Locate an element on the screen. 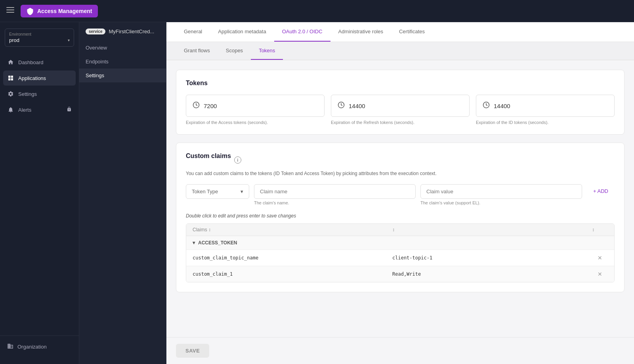 The height and width of the screenshot is (364, 634). tab-certificates: Certificates is located at coordinates (412, 32).